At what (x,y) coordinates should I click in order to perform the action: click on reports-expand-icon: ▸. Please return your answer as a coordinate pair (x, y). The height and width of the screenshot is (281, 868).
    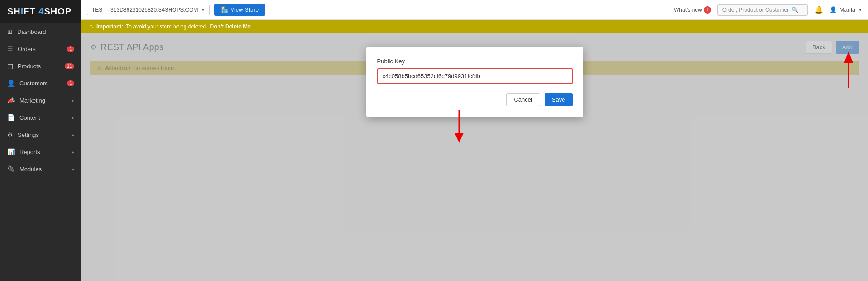
    Looking at the image, I should click on (73, 152).